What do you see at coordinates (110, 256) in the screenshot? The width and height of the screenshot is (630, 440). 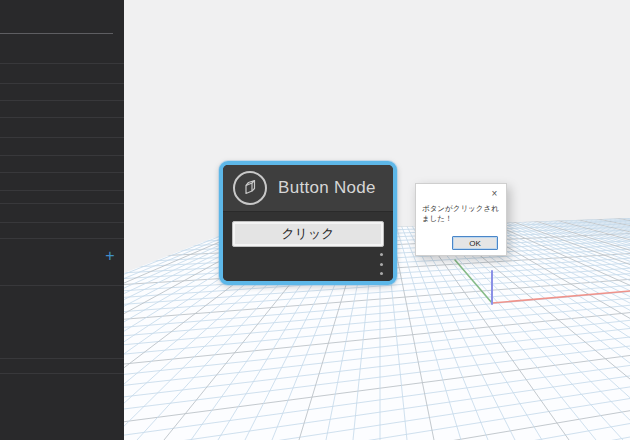 I see `add-button: +` at bounding box center [110, 256].